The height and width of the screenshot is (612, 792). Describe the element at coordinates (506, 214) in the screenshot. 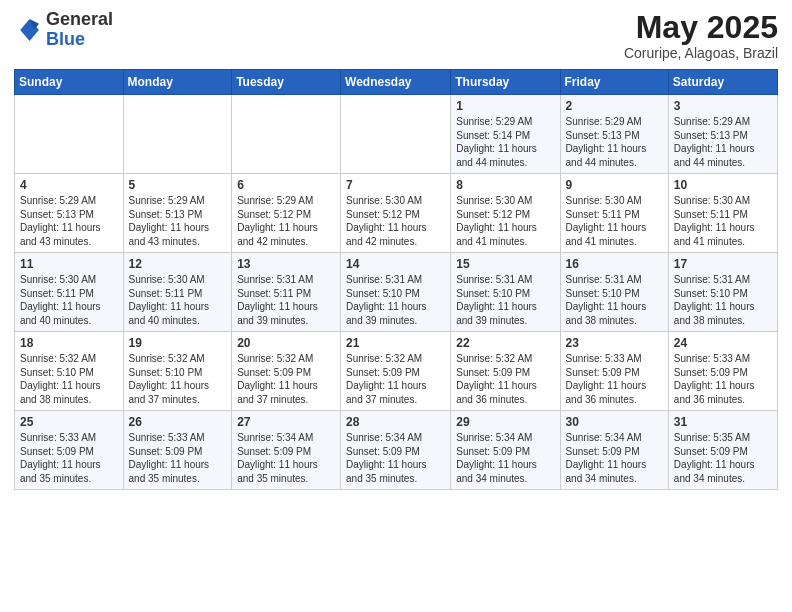

I see `calendar-cell: 8Sunrise: 5:30 AMSunset: 5:12 PMDaylight…` at that location.